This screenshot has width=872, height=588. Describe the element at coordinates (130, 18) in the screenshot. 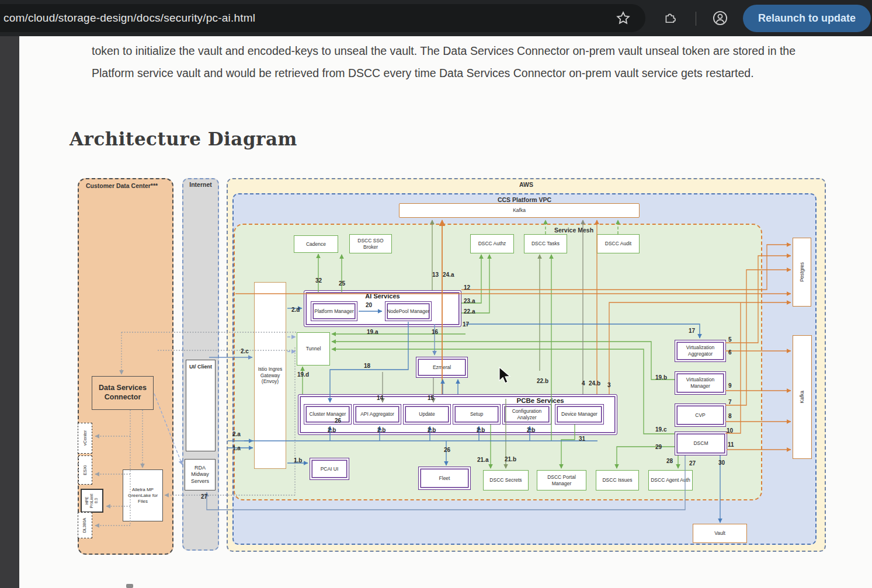

I see `url-text: com/cloud/storage-design/docs/security/p…` at that location.